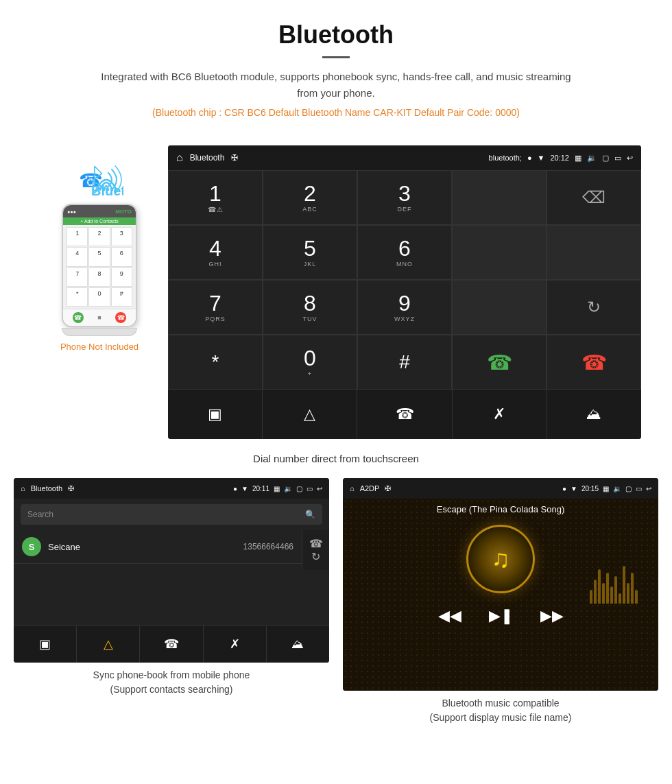 The height and width of the screenshot is (784, 672). Describe the element at coordinates (320, 488) in the screenshot. I see `pb-back-icon: ↩` at that location.